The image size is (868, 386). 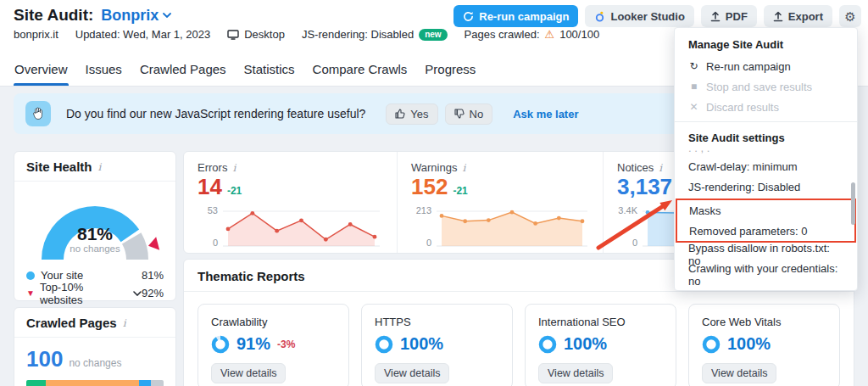 What do you see at coordinates (53, 15) in the screenshot?
I see `page-title: Site Audit:` at bounding box center [53, 15].